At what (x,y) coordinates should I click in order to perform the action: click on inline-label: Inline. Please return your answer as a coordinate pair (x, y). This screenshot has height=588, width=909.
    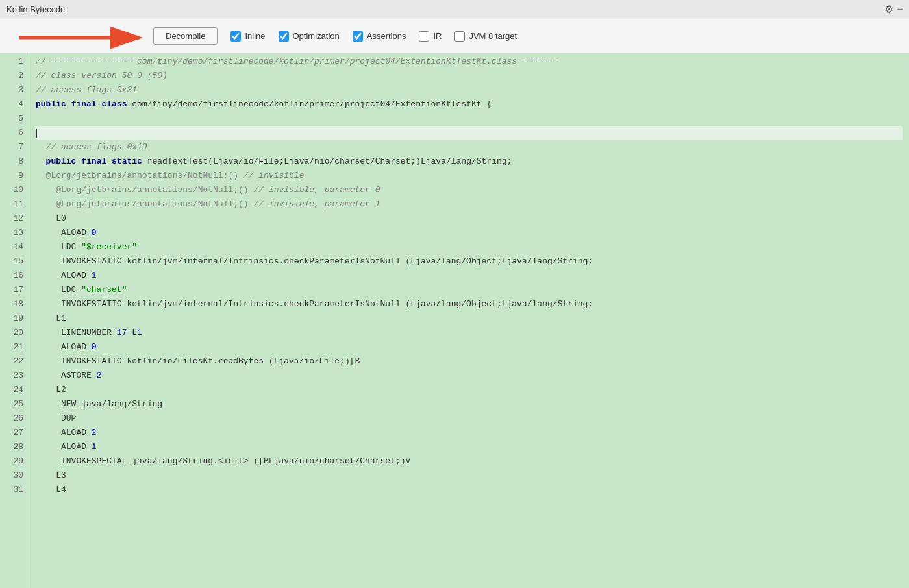
    Looking at the image, I should click on (255, 36).